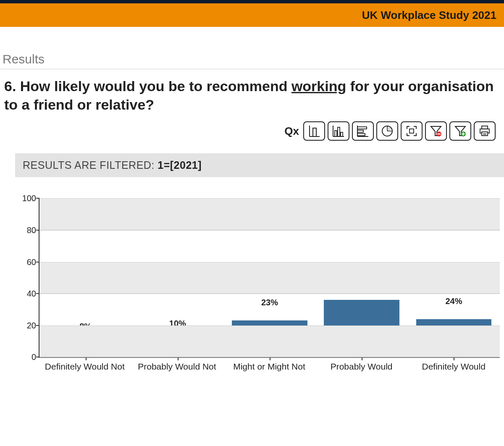  What do you see at coordinates (28, 262) in the screenshot?
I see `y-tick-label: 60` at bounding box center [28, 262].